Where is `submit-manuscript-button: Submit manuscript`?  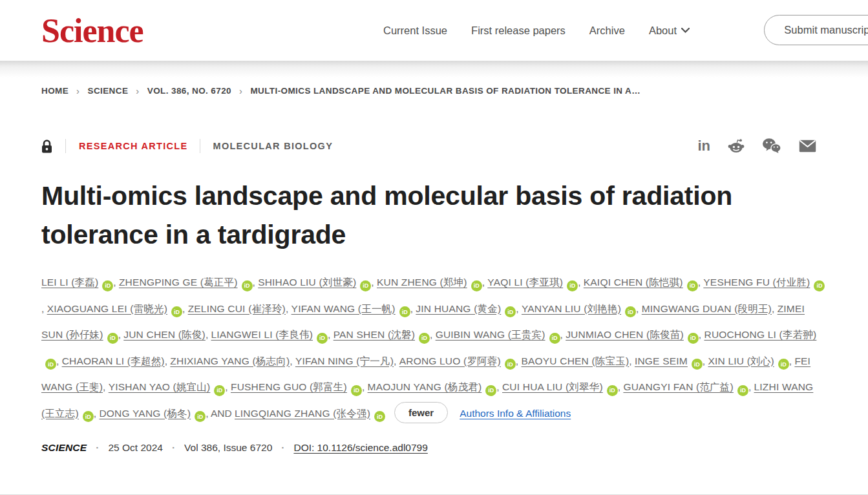 submit-manuscript-button: Submit manuscript is located at coordinates (816, 30).